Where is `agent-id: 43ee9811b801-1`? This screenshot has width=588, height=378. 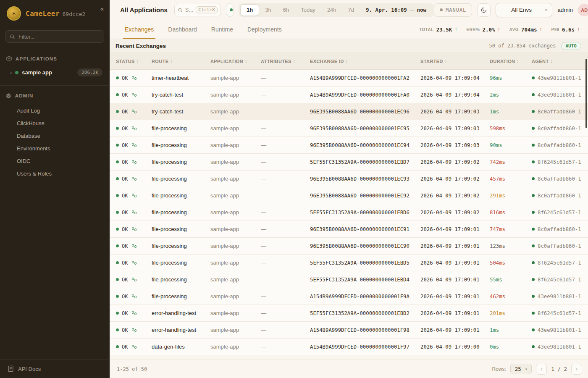
agent-id: 43ee9811b801-1 is located at coordinates (559, 347).